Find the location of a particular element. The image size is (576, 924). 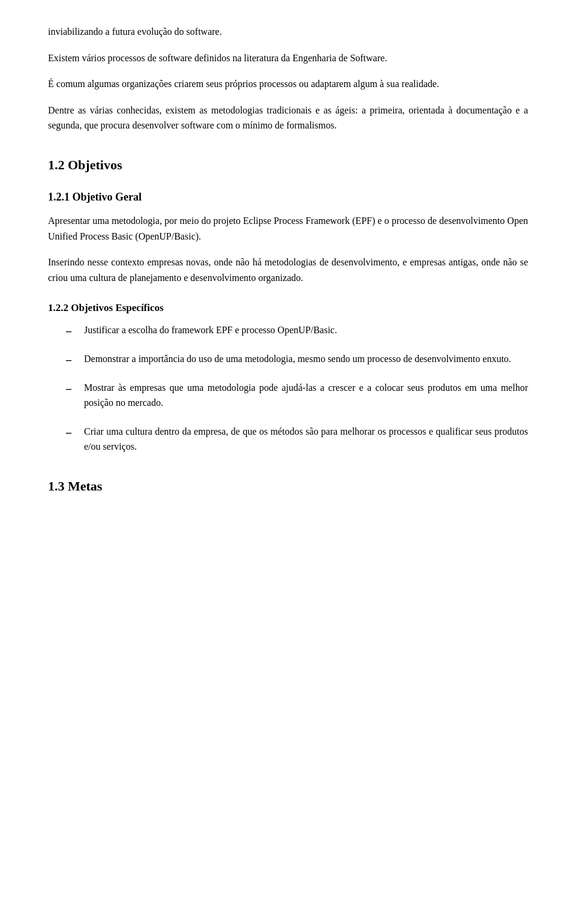

section-heading-1-3: 1.3 Metas is located at coordinates (288, 486).